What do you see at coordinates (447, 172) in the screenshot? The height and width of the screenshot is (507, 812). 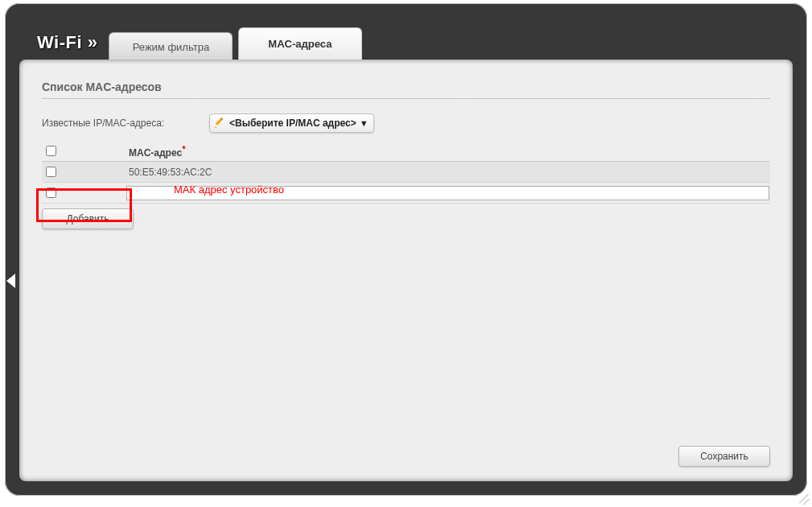 I see `mac-cell: 50:E5:49:53:AC:2C` at bounding box center [447, 172].